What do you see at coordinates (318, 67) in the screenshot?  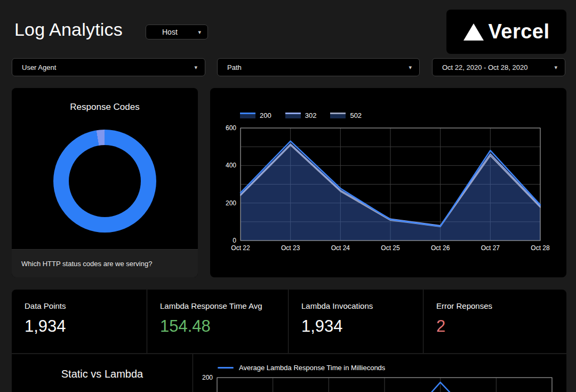 I see `path-filter-dropdown: Path ▾` at bounding box center [318, 67].